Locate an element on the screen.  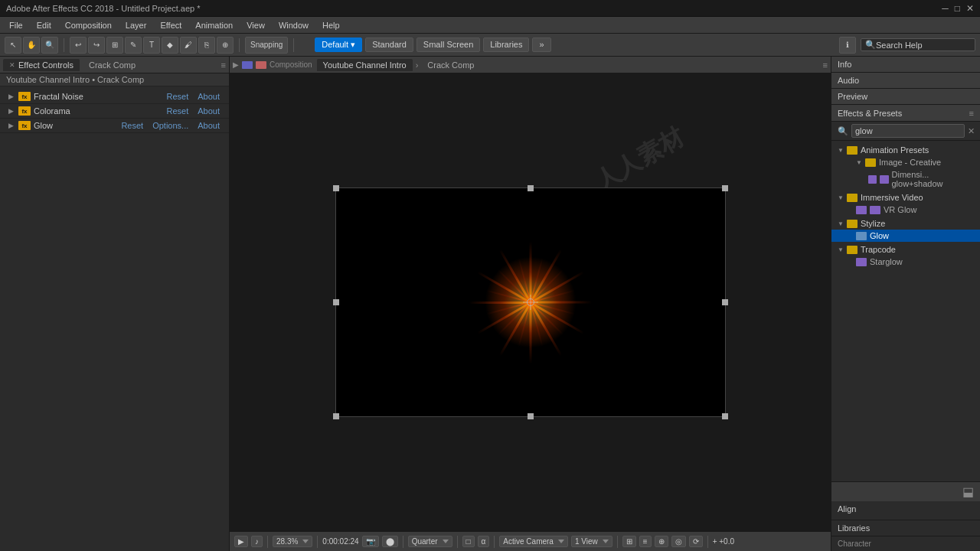
ep-vr-glow: VR Glow is located at coordinates (906, 210).